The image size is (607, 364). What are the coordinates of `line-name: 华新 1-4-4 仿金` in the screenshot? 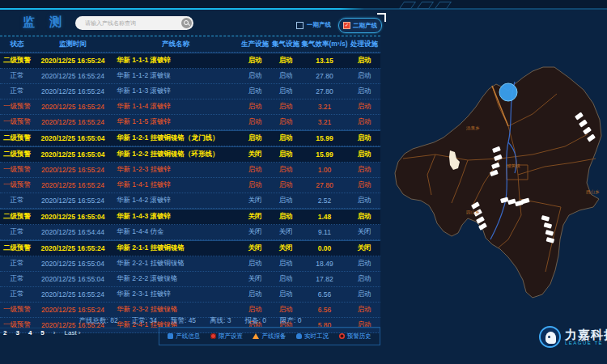 It's located at (176, 232).